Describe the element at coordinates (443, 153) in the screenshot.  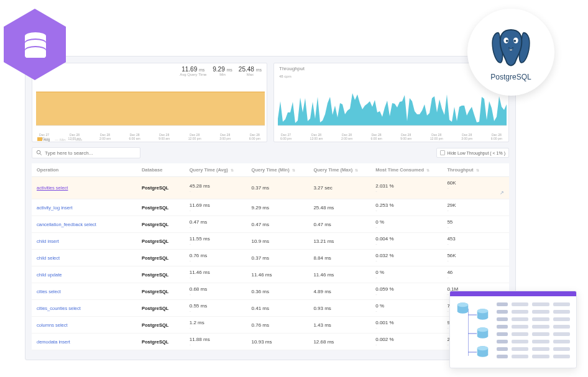
I see `checkbox-icon` at that location.